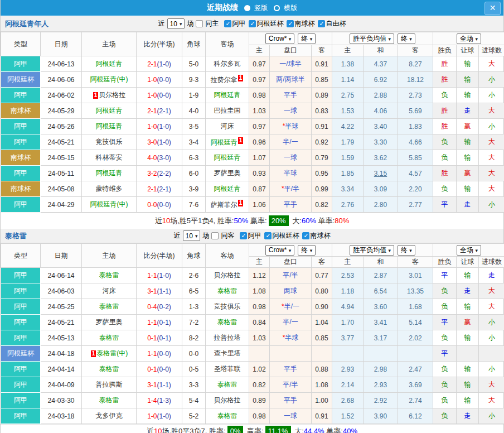  What do you see at coordinates (298, 430) in the screenshot?
I see `summary-part: 大:` at bounding box center [298, 430].